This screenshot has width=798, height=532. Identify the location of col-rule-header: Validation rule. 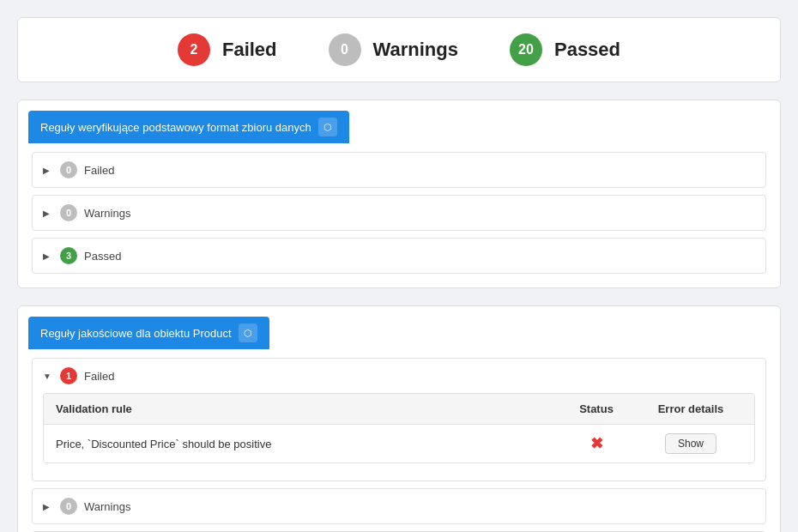
(305, 408).